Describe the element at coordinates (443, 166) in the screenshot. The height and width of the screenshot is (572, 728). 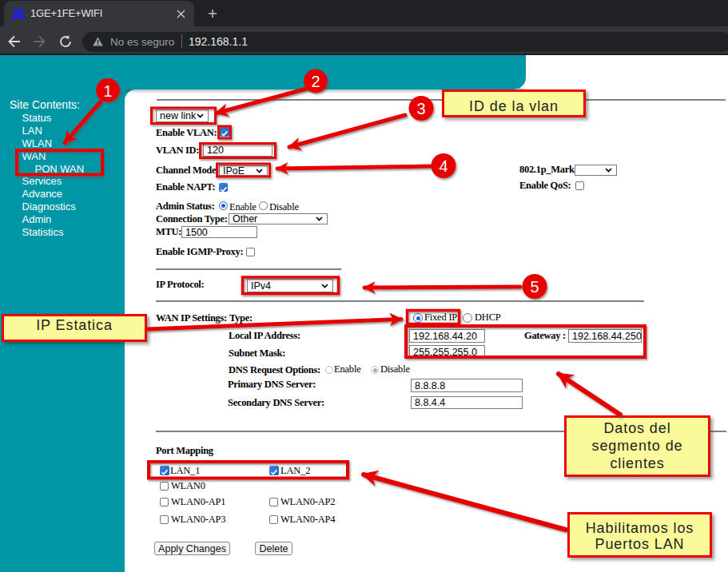
I see `svg-text: 4` at that location.